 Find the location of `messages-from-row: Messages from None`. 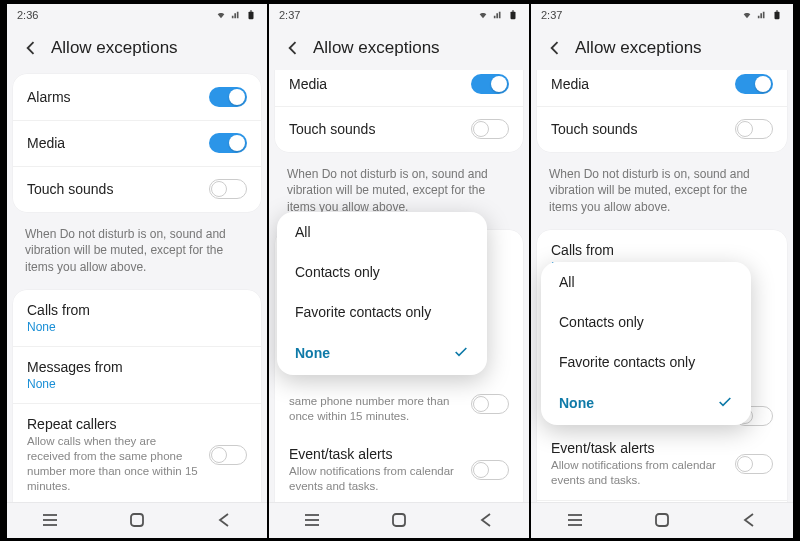

messages-from-row: Messages from None is located at coordinates (137, 374).